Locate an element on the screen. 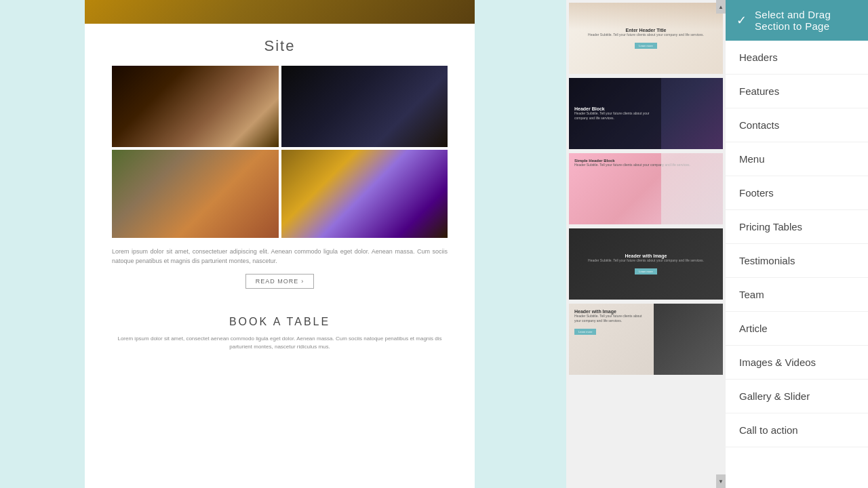 This screenshot has width=868, height=488. thumb-5-right-img is located at coordinates (688, 339).